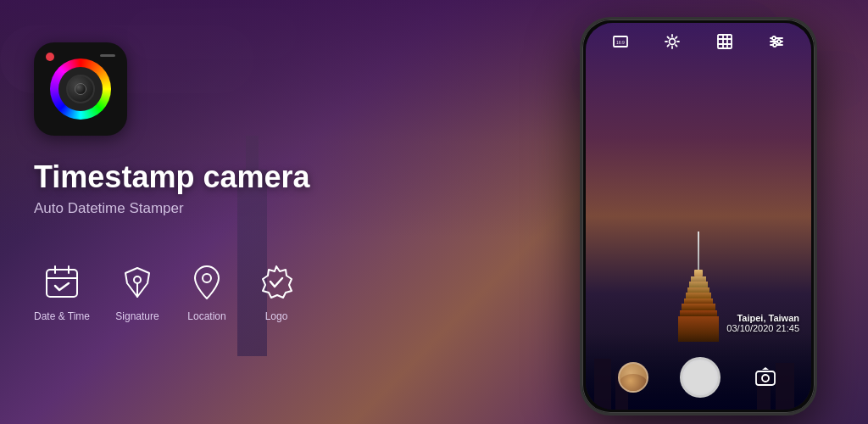 This screenshot has width=868, height=424. Describe the element at coordinates (233, 177) in the screenshot. I see `app-title: Timestamp camera` at that location.